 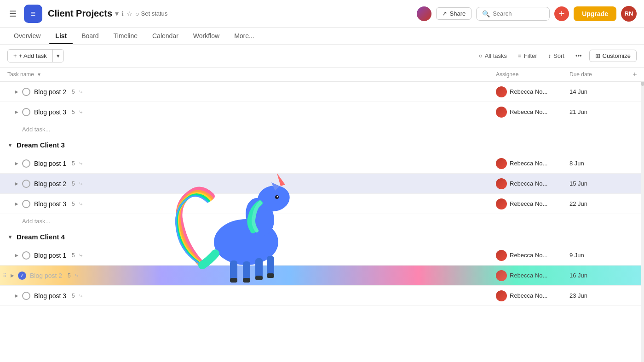 What do you see at coordinates (39, 74) in the screenshot?
I see `col-sort-arrow: ▾` at bounding box center [39, 74].